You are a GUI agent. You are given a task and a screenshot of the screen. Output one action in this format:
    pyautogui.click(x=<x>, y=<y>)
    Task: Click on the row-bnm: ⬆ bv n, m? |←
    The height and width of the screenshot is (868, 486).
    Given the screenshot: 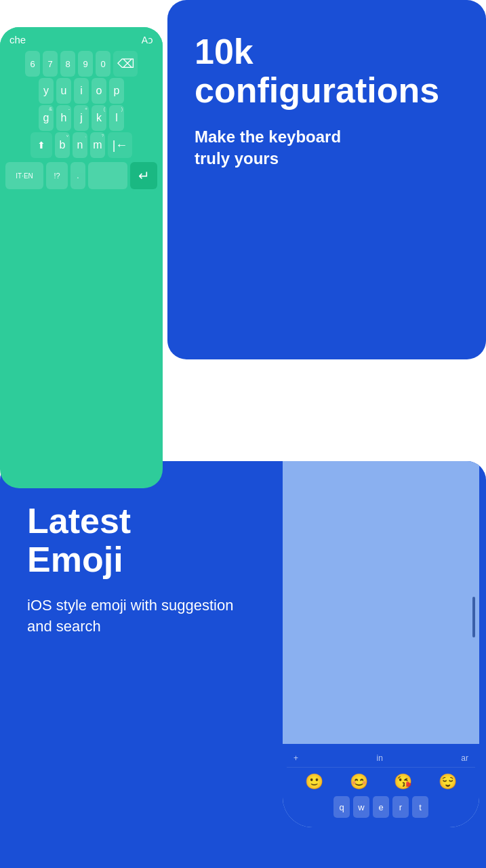 What is the action you would take?
    pyautogui.click(x=81, y=145)
    